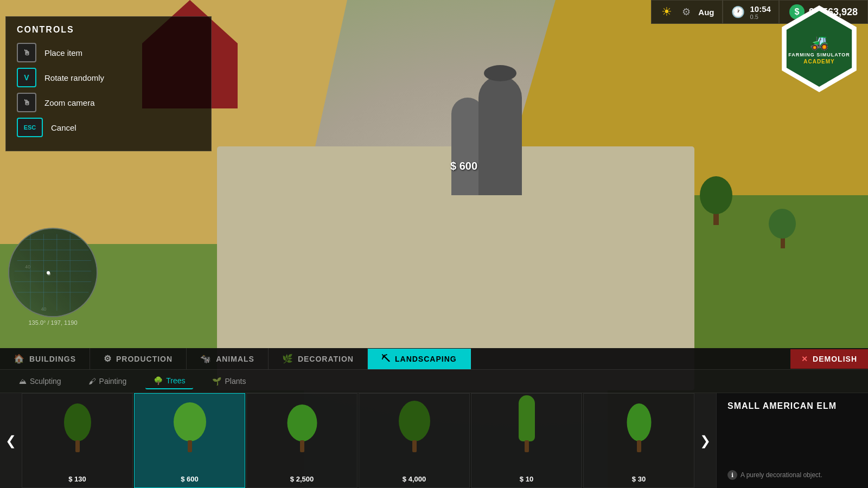 Image resolution: width=868 pixels, height=488 pixels. I want to click on tree-price-3: $ 2,500, so click(302, 479).